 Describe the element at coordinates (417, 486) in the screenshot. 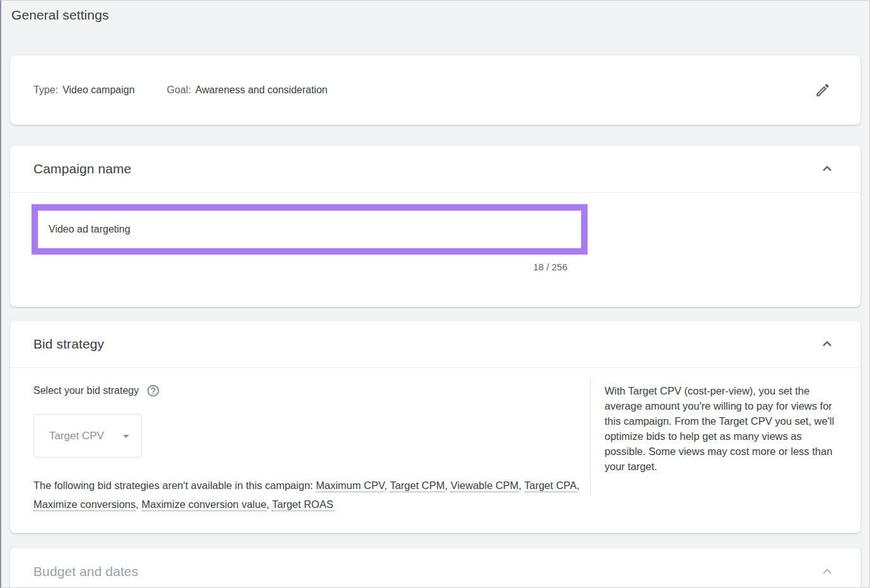

I see `strategy-link-target-cpm: Target CPM` at that location.